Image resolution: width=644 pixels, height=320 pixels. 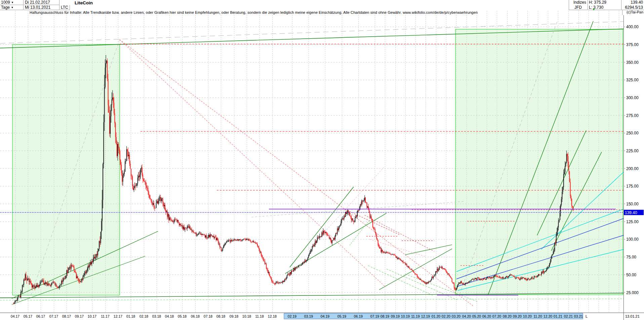 I want to click on svg-text: 12.17, so click(x=118, y=316).